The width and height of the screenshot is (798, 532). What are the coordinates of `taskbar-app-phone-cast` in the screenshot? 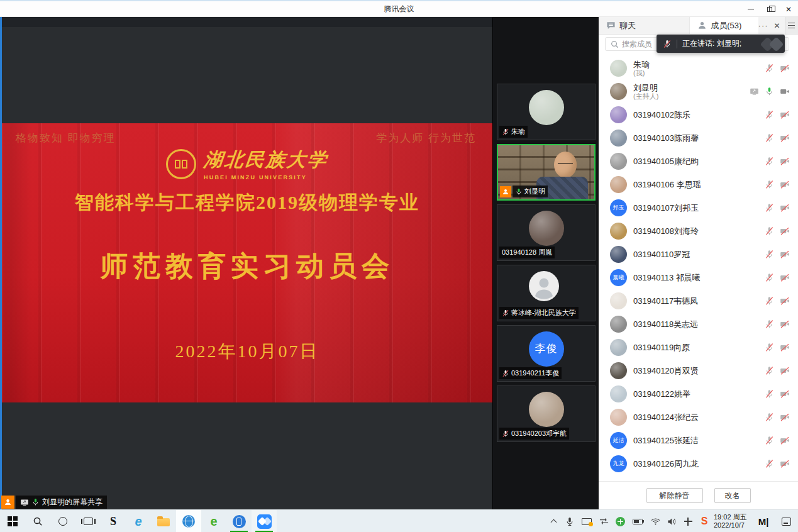 It's located at (239, 521).